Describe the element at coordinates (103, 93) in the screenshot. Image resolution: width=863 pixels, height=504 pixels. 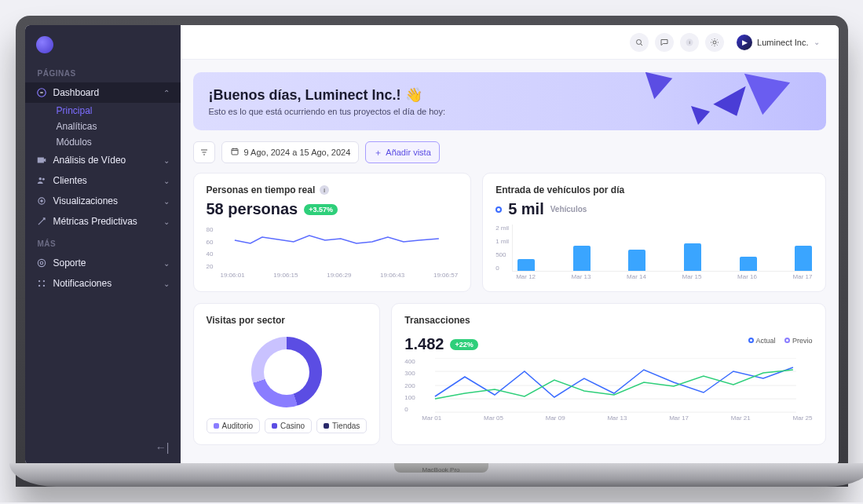
I see `sidebar-item-dashboard: Dashboard ⌃` at that location.